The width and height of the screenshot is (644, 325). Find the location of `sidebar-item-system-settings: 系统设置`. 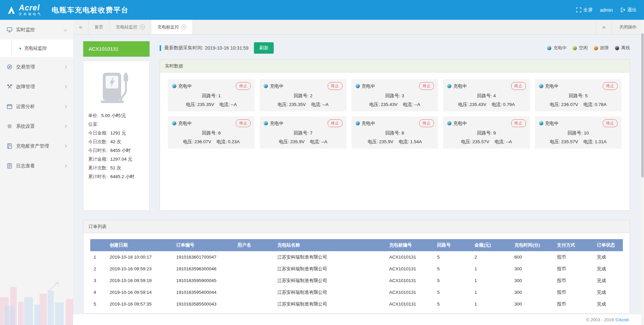

sidebar-item-system-settings: 系统设置 is located at coordinates (37, 126).